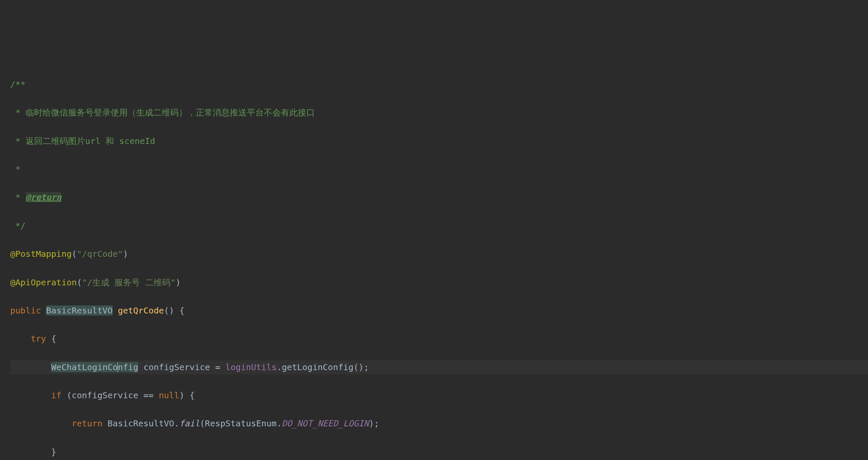 This screenshot has width=868, height=460. Describe the element at coordinates (54, 452) in the screenshot. I see `brace-close: }` at that location.